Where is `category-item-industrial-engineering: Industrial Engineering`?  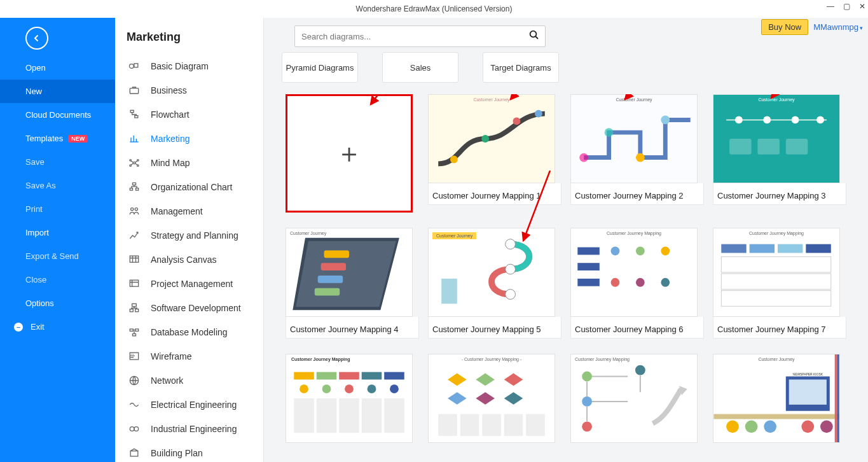 category-item-industrial-engineering: Industrial Engineering is located at coordinates (189, 429).